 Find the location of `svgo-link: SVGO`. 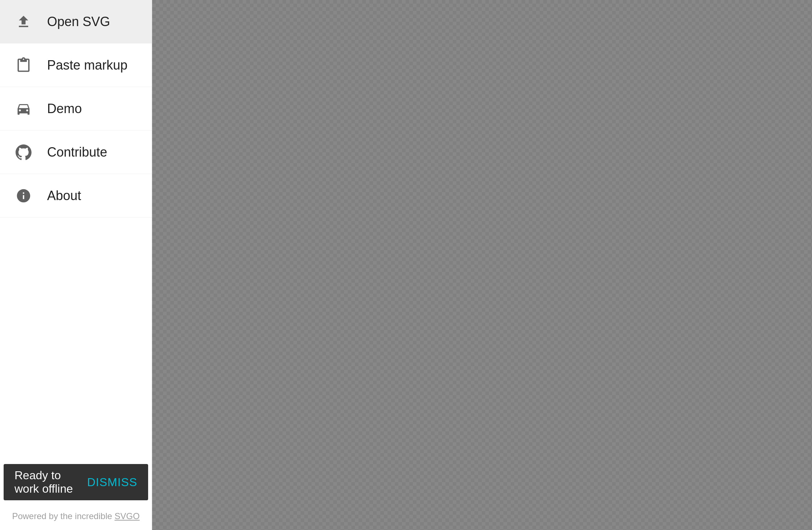

svgo-link: SVGO is located at coordinates (127, 516).